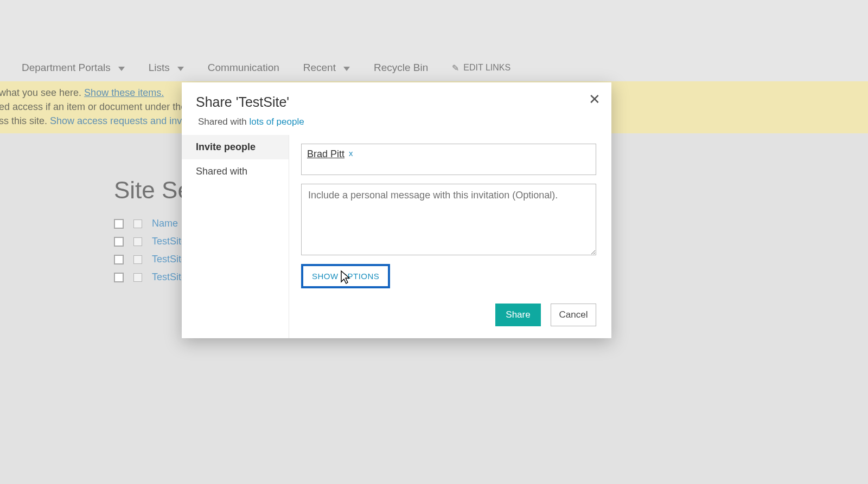 The image size is (868, 484). Describe the element at coordinates (449, 220) in the screenshot. I see `message-input` at that location.